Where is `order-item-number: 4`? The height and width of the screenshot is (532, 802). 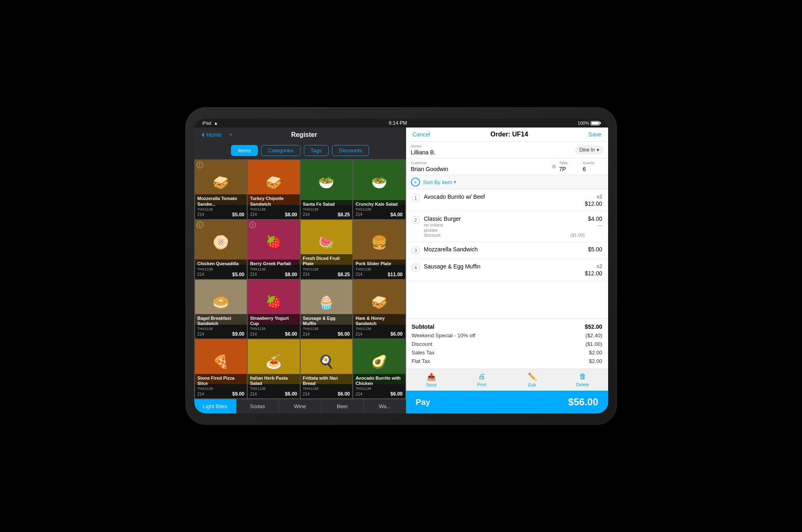 order-item-number: 4 is located at coordinates (416, 268).